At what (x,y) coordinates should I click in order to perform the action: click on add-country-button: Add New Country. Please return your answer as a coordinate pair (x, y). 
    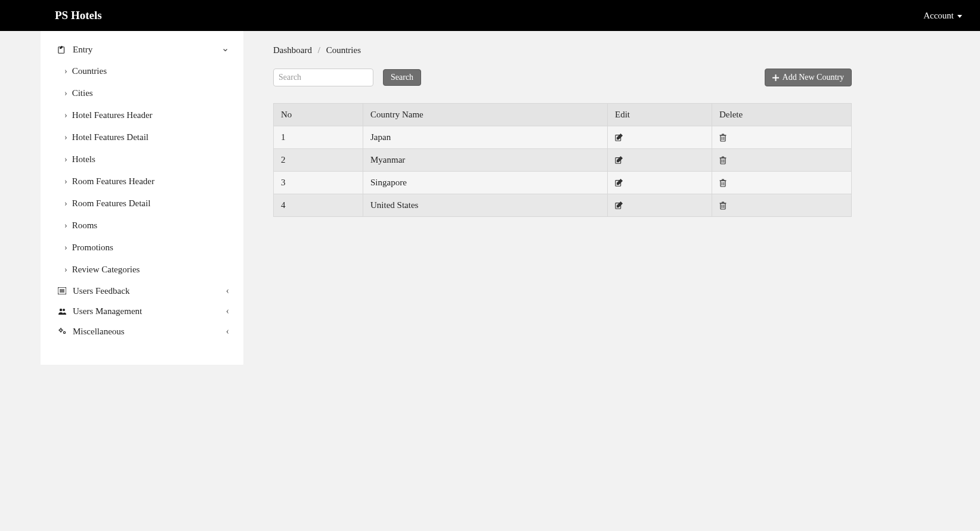
    Looking at the image, I should click on (808, 77).